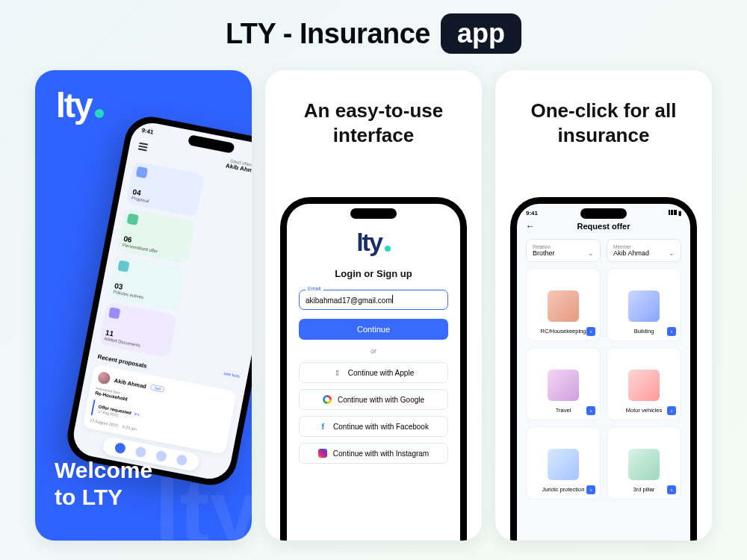 The width and height of the screenshot is (747, 560). Describe the element at coordinates (374, 373) in the screenshot. I see `social-apple-button: Continue with Apple` at that location.